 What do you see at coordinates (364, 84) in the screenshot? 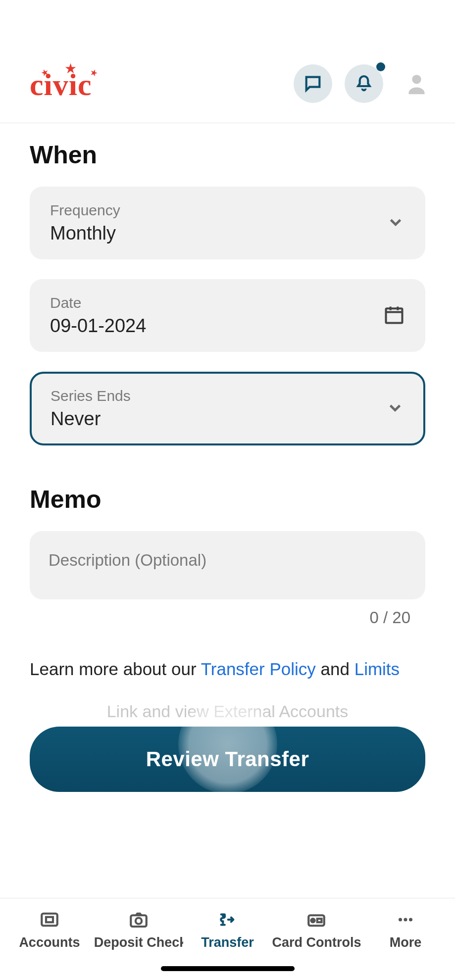
I see `bell-icon` at bounding box center [364, 84].